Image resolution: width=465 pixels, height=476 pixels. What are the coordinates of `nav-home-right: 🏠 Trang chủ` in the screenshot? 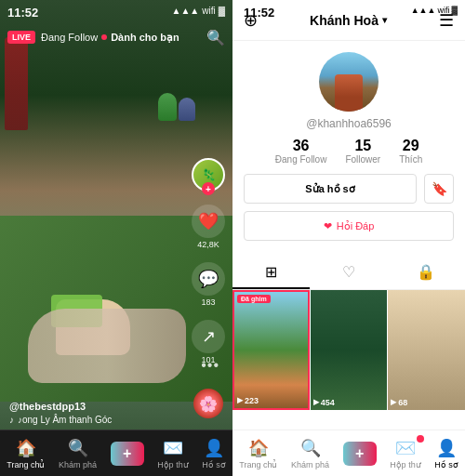 It's located at (259, 454).